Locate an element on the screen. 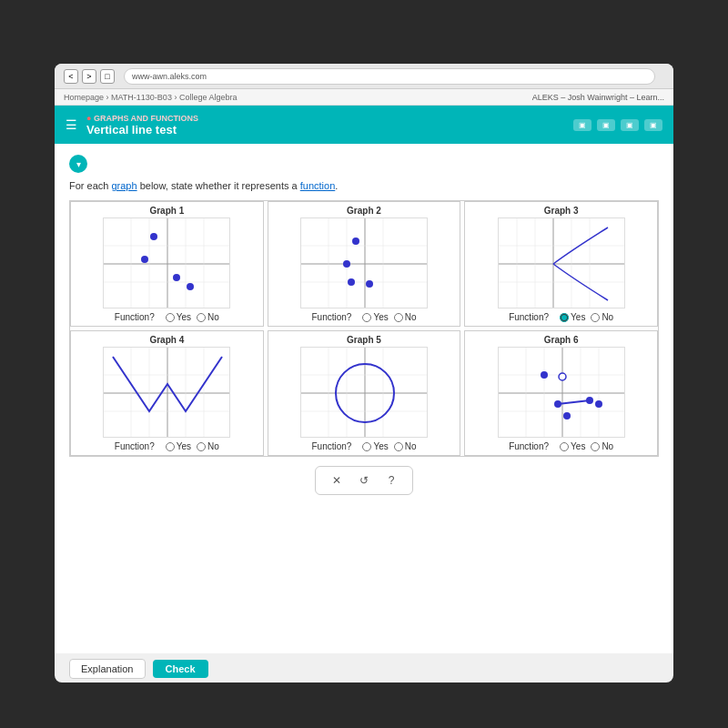 The image size is (728, 728). breadcrumb: Homepage › MATH-1130-B03 › College Algeb… is located at coordinates (364, 97).